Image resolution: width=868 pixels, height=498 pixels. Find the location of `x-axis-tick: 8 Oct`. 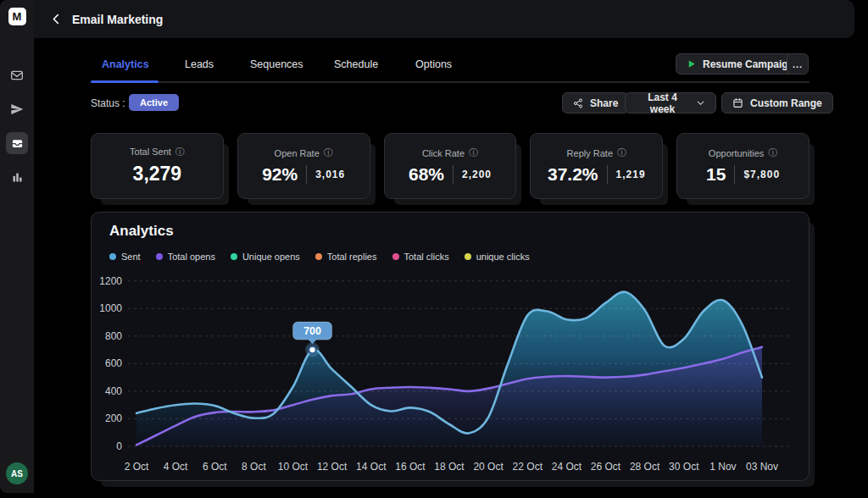

x-axis-tick: 8 Oct is located at coordinates (254, 467).